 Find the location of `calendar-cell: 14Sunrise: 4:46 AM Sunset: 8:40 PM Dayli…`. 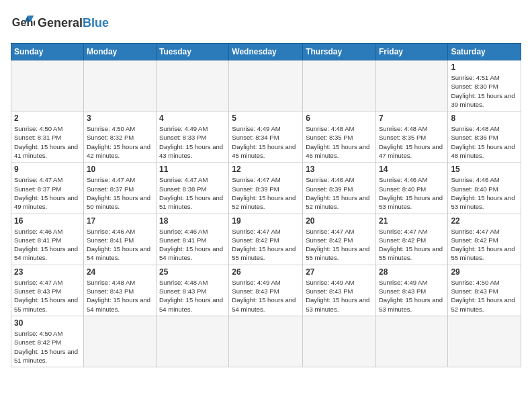

calendar-cell: 14Sunrise: 4:46 AM Sunset: 8:40 PM Dayli… is located at coordinates (411, 188).